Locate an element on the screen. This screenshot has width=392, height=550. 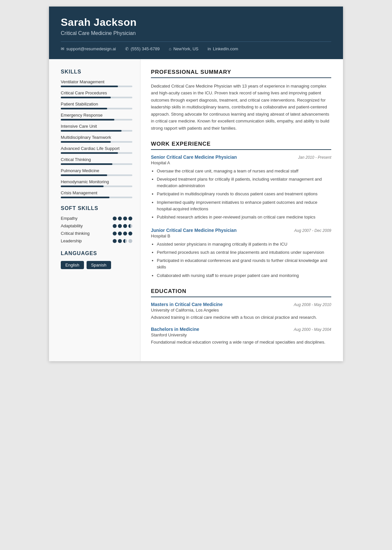
bullet-item: Oversaw the critical care unit, managing… is located at coordinates (244, 171).